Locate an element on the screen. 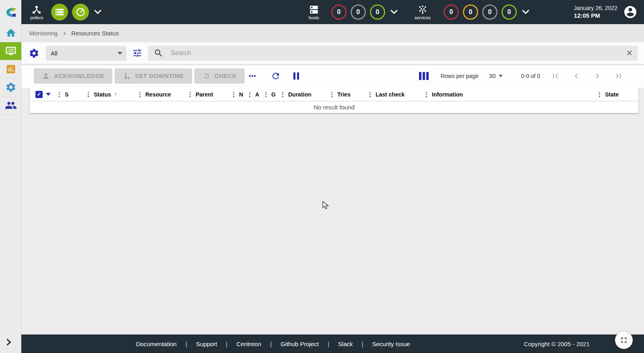  resources-table: ✓ ⋮S ⋮Status↑ ⋮Resource ⋮Parent ⋮N ⋮A ⋮G… is located at coordinates (334, 101).